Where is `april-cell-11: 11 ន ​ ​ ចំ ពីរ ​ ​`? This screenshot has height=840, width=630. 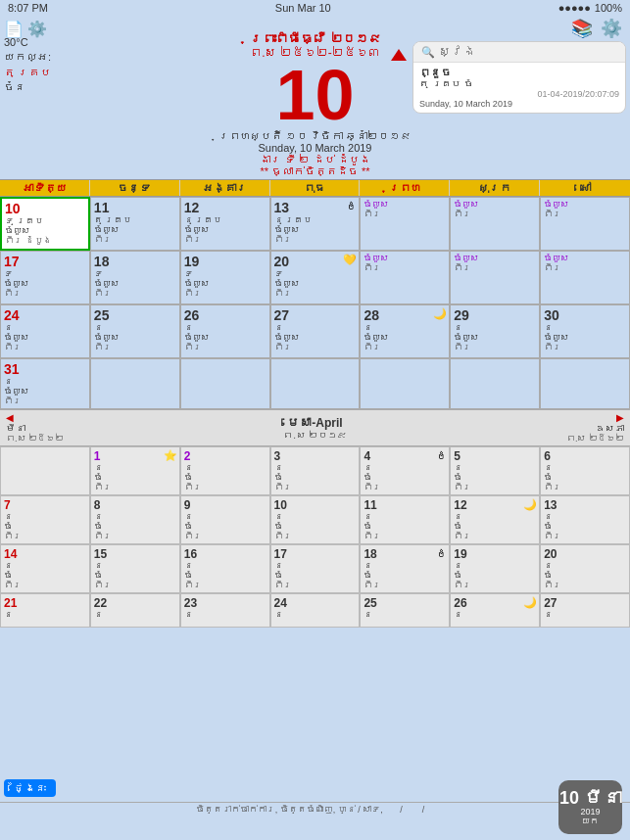 april-cell-11: 11 ន ​ ​ ចំ ពីរ ​ ​ is located at coordinates (405, 520).